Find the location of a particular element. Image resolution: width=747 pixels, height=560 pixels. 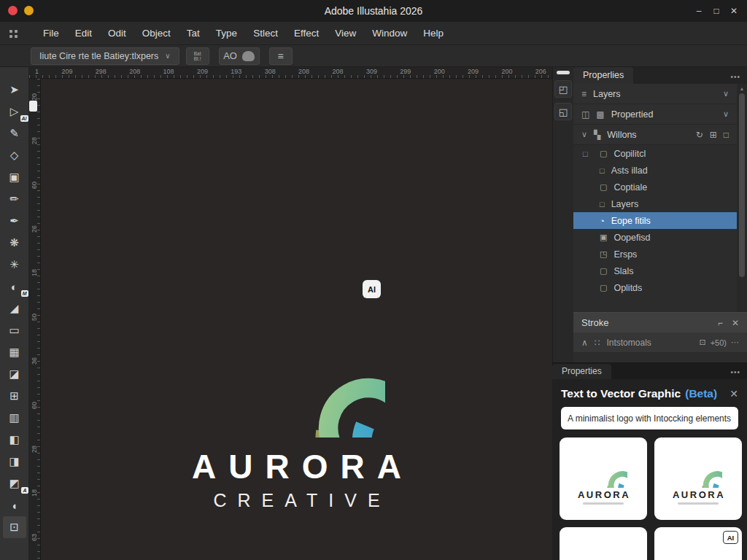

scroll-up-icon: ▲ is located at coordinates (743, 89).